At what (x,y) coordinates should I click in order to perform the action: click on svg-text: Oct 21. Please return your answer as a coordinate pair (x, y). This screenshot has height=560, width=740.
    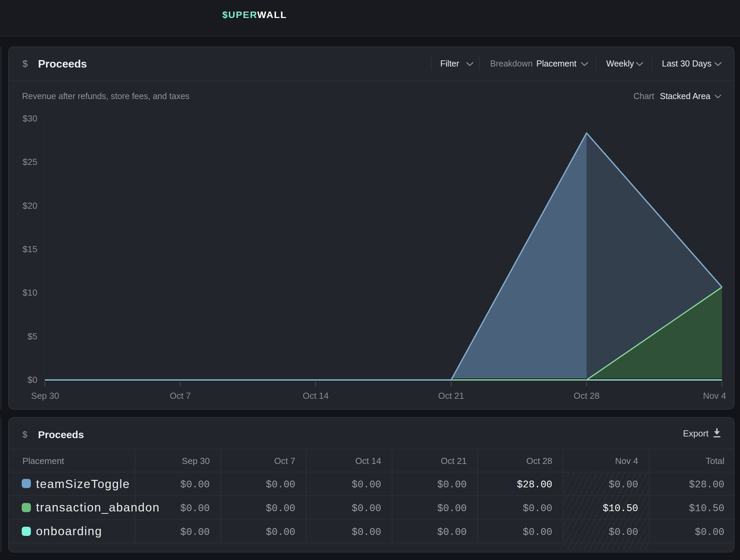
    Looking at the image, I should click on (451, 396).